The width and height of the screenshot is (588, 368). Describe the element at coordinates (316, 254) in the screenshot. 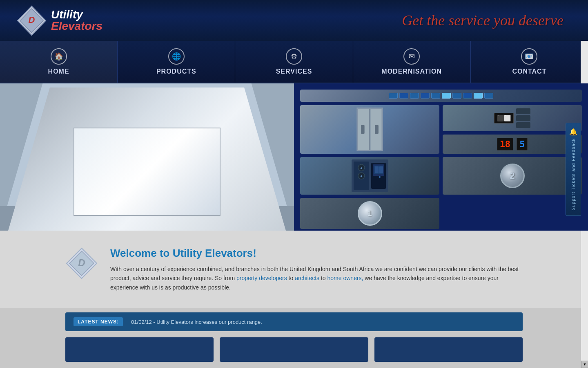

I see `welcome-heading: Welcome to Utility Elevators!` at that location.